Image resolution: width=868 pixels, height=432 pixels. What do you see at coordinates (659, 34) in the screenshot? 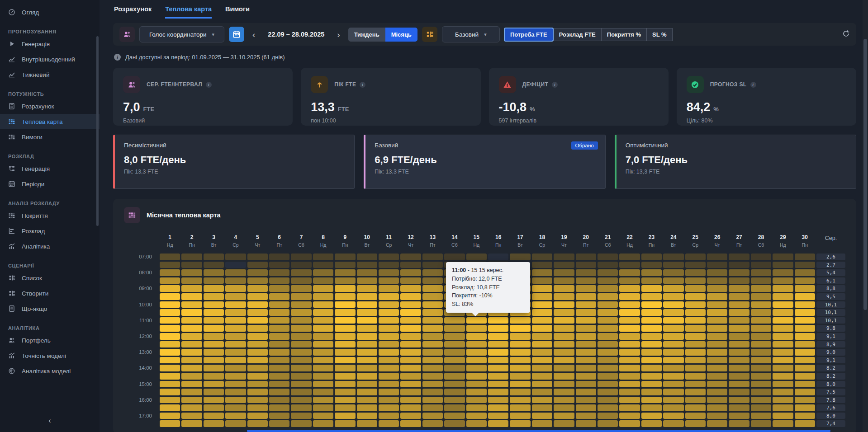
I see `metric-option-sl-: SL %` at bounding box center [659, 34].